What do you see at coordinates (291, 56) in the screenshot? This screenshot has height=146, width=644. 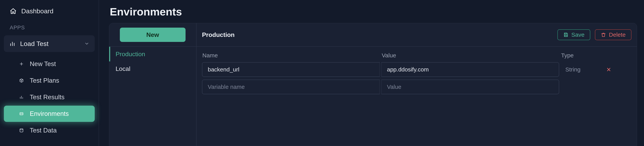 I see `column-header-name: Name` at bounding box center [291, 56].